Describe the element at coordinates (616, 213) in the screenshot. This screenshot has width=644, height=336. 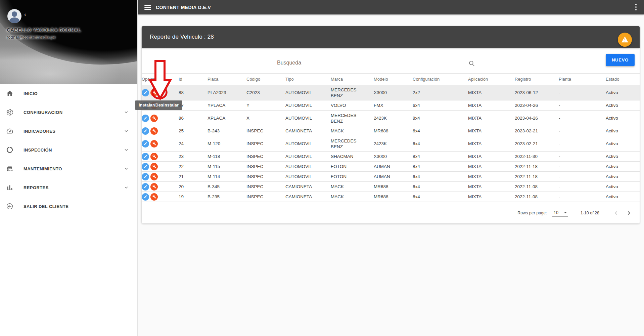
I see `pagination-prev-button` at that location.